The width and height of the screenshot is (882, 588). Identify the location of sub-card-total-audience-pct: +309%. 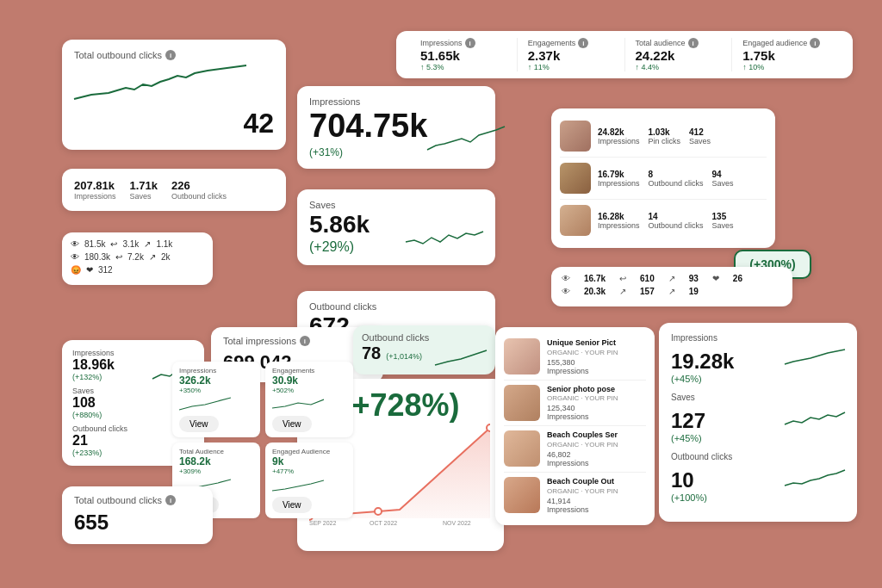
(216, 472).